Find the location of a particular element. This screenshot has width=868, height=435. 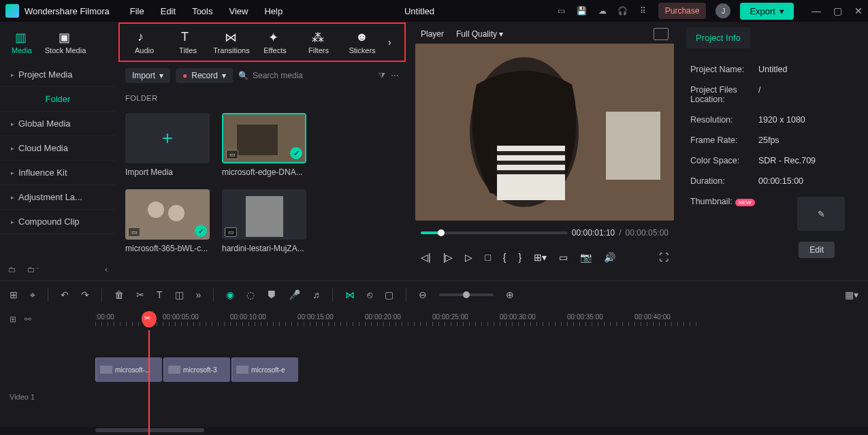

link-tracks-icon: ⚯ is located at coordinates (28, 319).